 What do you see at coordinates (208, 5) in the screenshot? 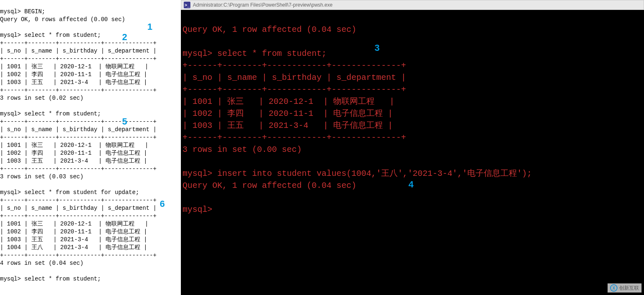
I see `title-prefix: Administrator:` at bounding box center [208, 5].